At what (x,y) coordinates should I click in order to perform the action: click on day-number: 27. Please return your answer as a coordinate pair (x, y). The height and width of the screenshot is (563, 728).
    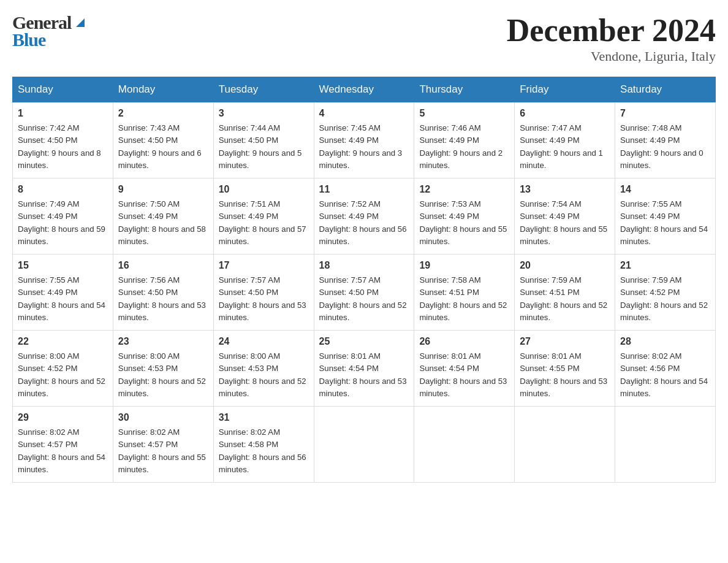
    Looking at the image, I should click on (565, 342).